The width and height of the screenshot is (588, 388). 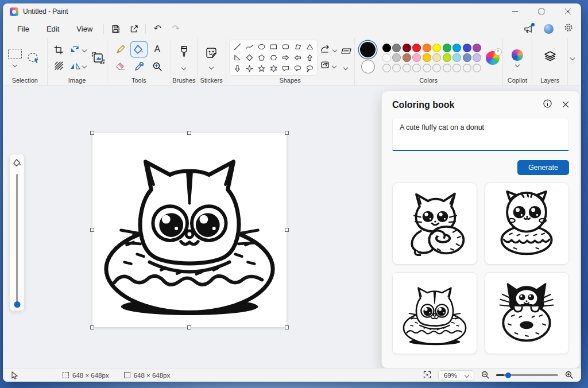 What do you see at coordinates (249, 69) in the screenshot?
I see `shape-four-point-star-icon` at bounding box center [249, 69].